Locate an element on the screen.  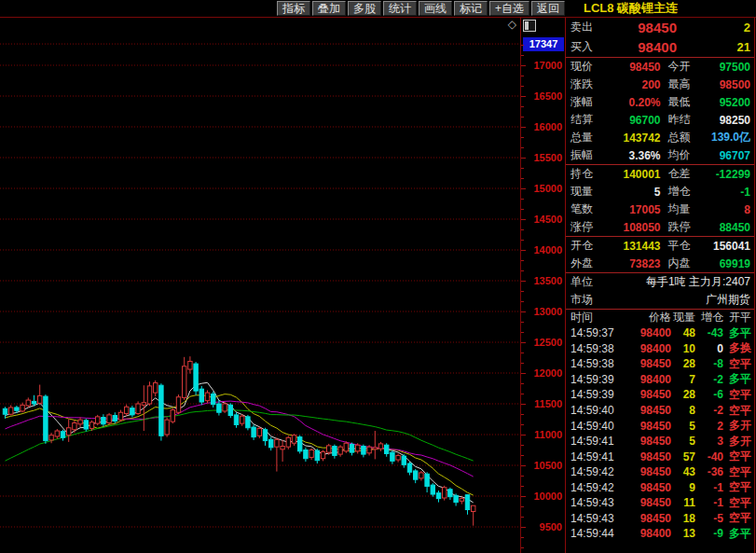
quote-row: 涨停108050跌停88450 is located at coordinates (660, 228).